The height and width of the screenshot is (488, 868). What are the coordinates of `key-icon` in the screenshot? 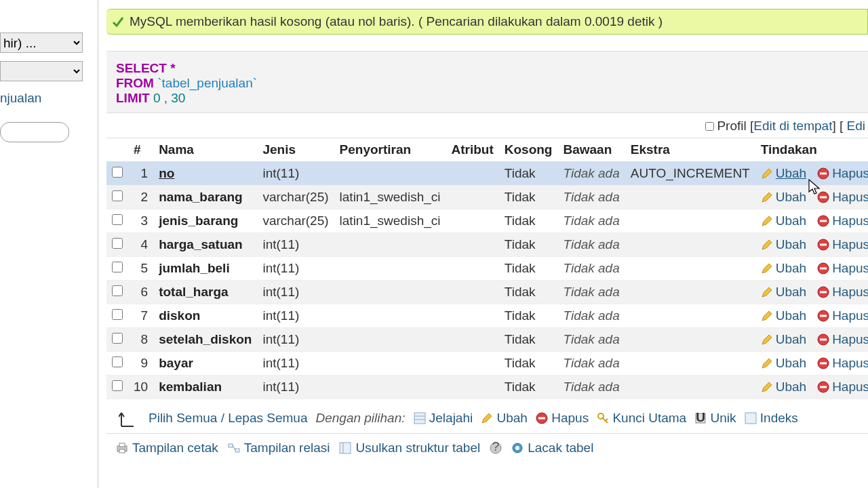 It's located at (603, 418).